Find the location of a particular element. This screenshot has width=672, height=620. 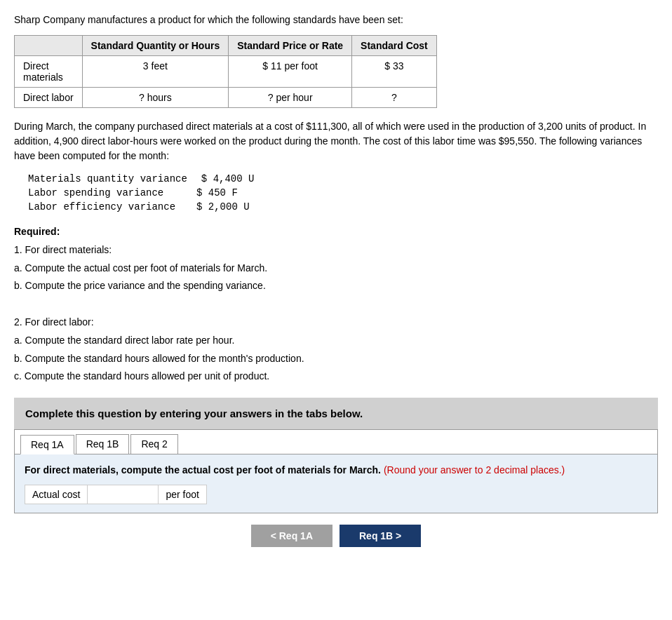

required-item-5: a. Compute the standard direct labor rat… is located at coordinates (336, 341).